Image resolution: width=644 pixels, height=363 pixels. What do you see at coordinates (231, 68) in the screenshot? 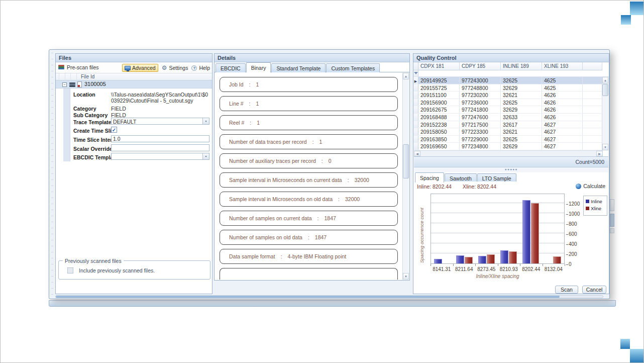
I see `tab-ebcdic: EBCDIC` at bounding box center [231, 68].